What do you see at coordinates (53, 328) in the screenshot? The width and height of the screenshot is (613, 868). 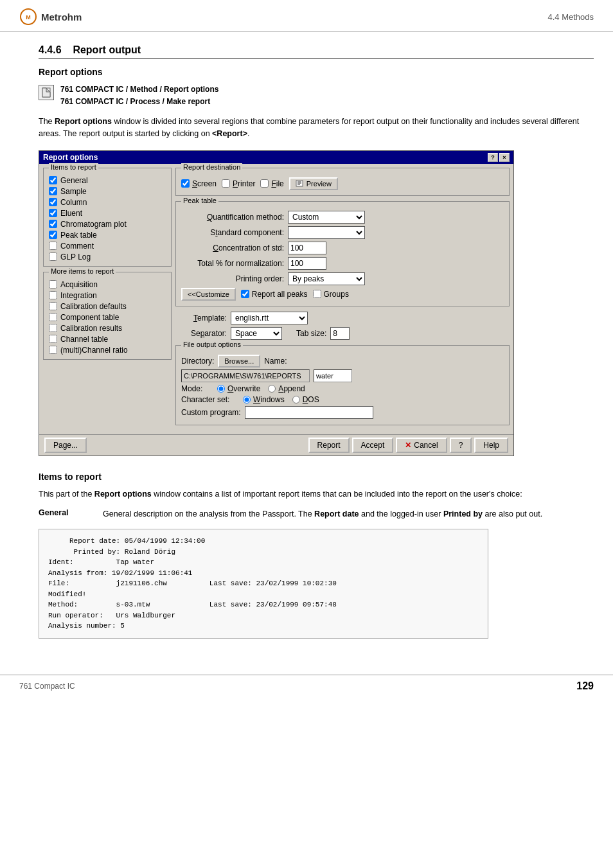 I see `checkbox-cal-results-input` at bounding box center [53, 328].